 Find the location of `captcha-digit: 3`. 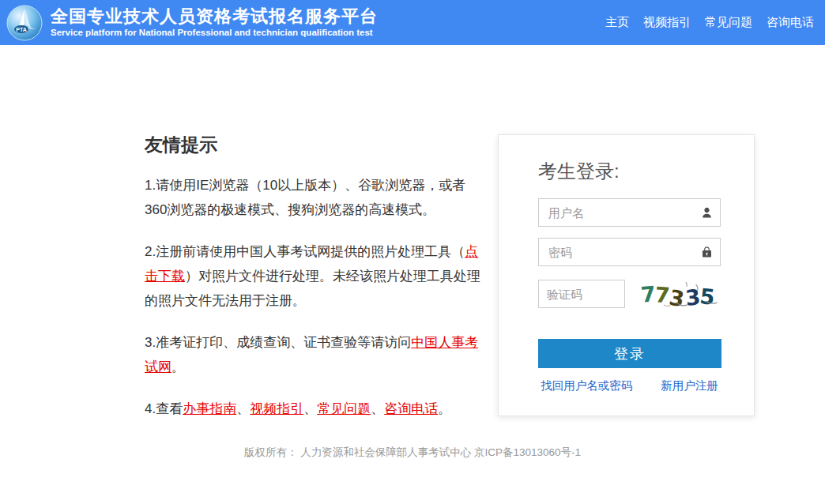

captcha-digit: 3 is located at coordinates (676, 298).